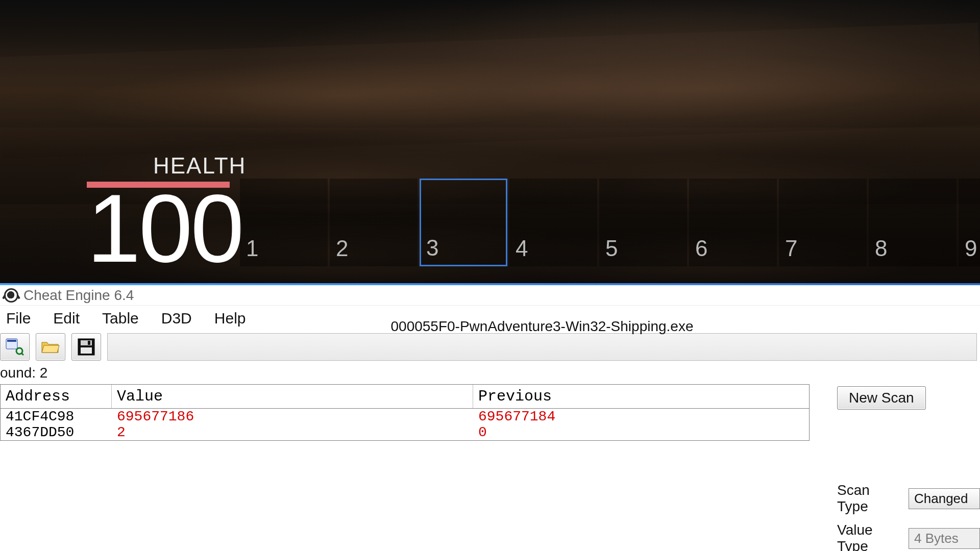 The width and height of the screenshot is (980, 551). What do you see at coordinates (166, 212) in the screenshot?
I see `hud-health: HEALTH 100` at bounding box center [166, 212].